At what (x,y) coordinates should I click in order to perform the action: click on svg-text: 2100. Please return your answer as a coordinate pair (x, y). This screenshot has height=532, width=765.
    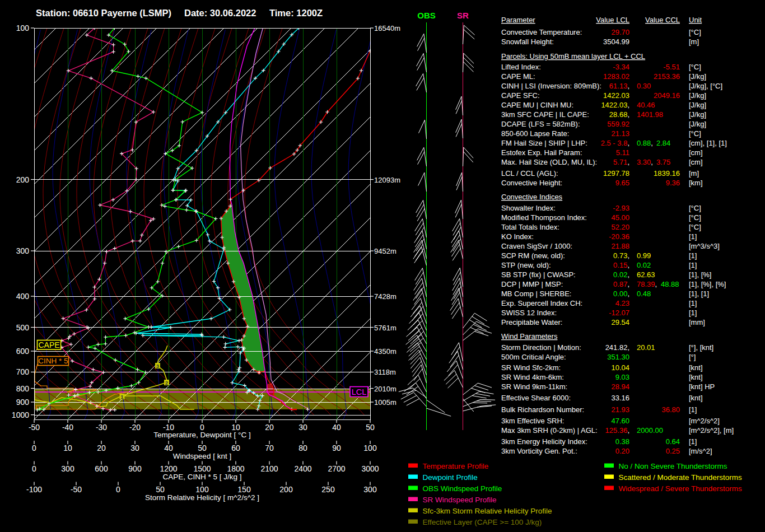
    Looking at the image, I should click on (269, 469).